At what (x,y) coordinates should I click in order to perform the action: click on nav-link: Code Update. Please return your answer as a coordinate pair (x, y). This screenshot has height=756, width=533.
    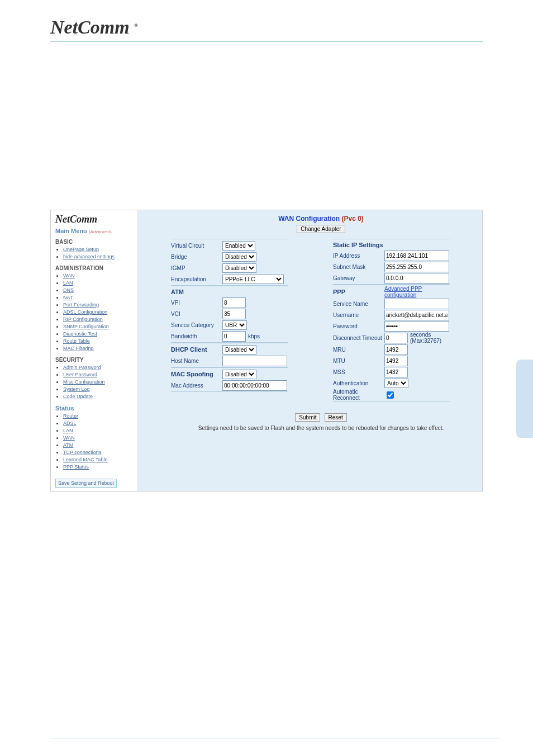
    Looking at the image, I should click on (78, 396).